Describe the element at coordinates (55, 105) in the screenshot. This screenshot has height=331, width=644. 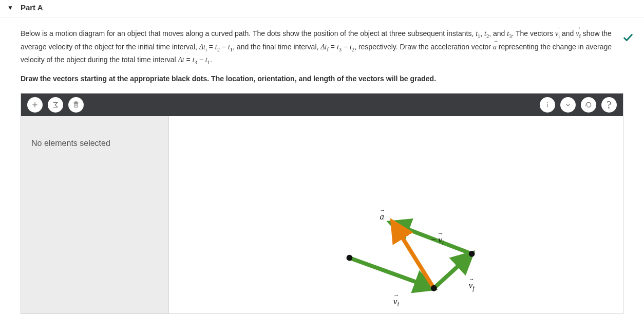
I see `sigma-icon` at that location.